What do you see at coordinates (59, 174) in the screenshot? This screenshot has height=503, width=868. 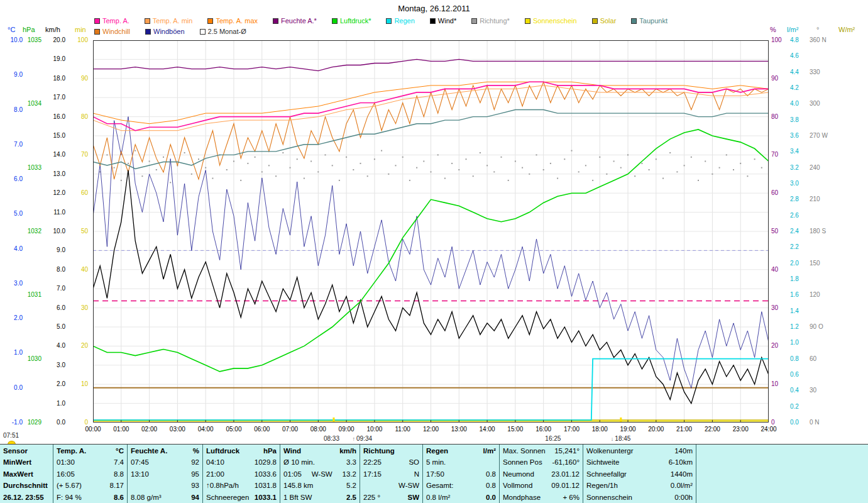 I see `axis-tick: 13.0` at bounding box center [59, 174].